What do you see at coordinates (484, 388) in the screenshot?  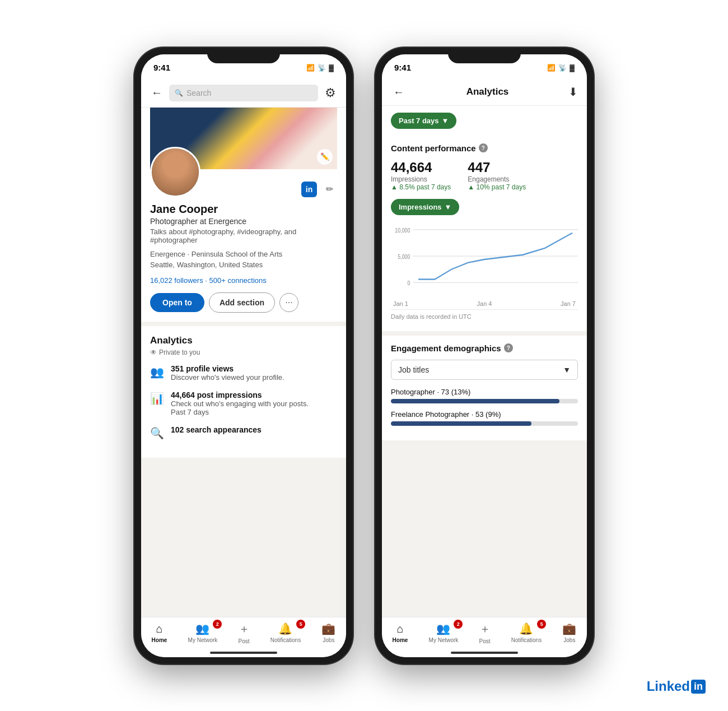 I see `engagement-demographics-section: Engagement demographics ? Job titles ▼ P…` at bounding box center [484, 388].